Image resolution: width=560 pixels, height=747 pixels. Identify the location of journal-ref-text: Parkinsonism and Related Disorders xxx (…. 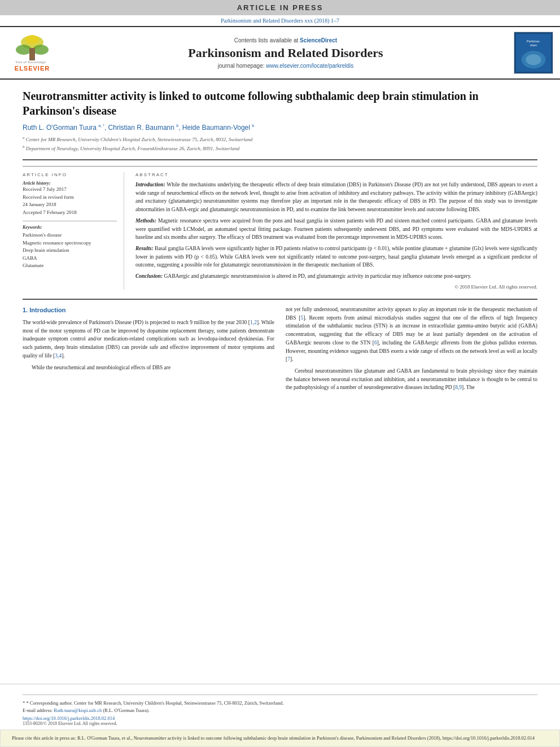
(280, 20).